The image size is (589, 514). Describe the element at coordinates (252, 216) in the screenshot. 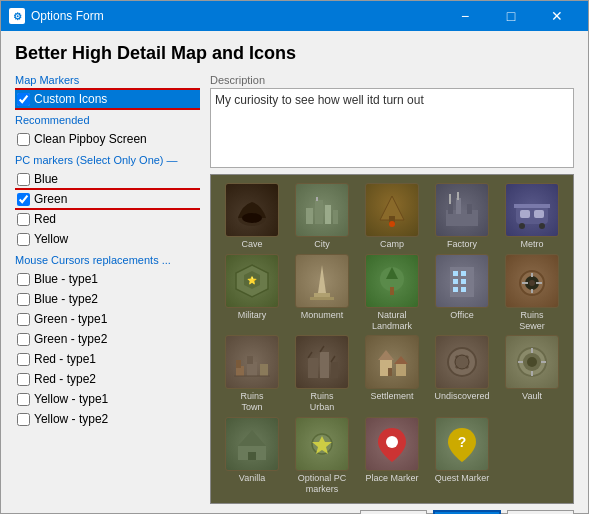

I see `icon-item-cave: Cave` at that location.